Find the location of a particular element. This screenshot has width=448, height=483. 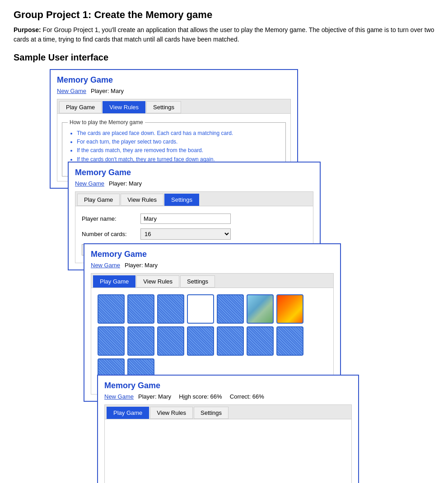

correct-text: Correct: 66% is located at coordinates (246, 396).